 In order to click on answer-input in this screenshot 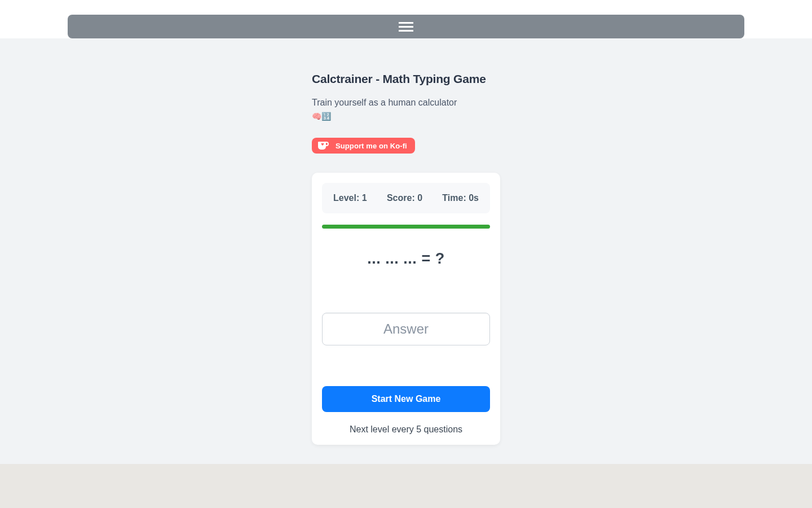, I will do `click(406, 329)`.